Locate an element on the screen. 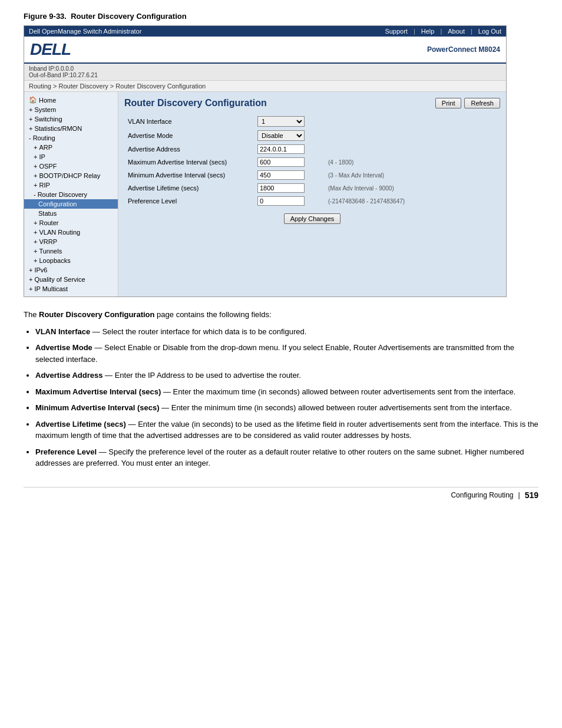  home-icon: 🏠 is located at coordinates (33, 100).